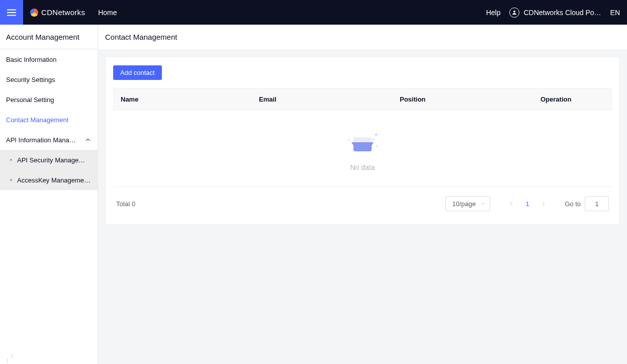  What do you see at coordinates (464, 204) in the screenshot?
I see `page-size-value: 10/page` at bounding box center [464, 204].